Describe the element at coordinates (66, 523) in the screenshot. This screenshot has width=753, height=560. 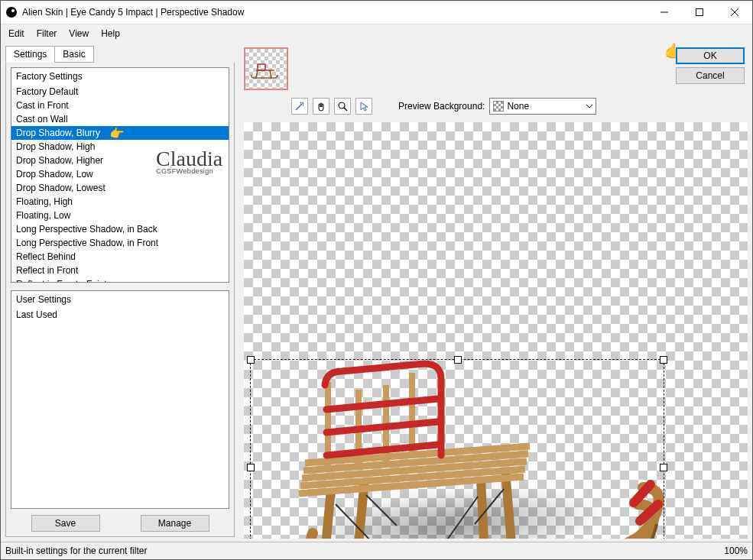
I see `save-button: Save` at that location.